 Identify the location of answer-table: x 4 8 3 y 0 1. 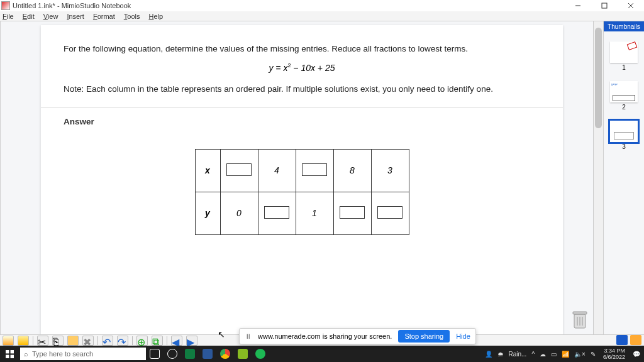
(302, 192).